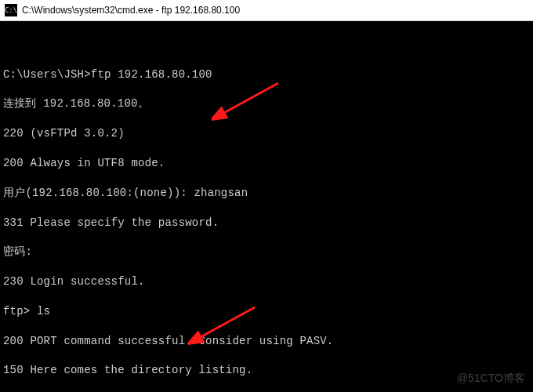 Image resolution: width=533 pixels, height=392 pixels. Describe the element at coordinates (266, 282) in the screenshot. I see `login-success-line: 230 Login successful.` at that location.